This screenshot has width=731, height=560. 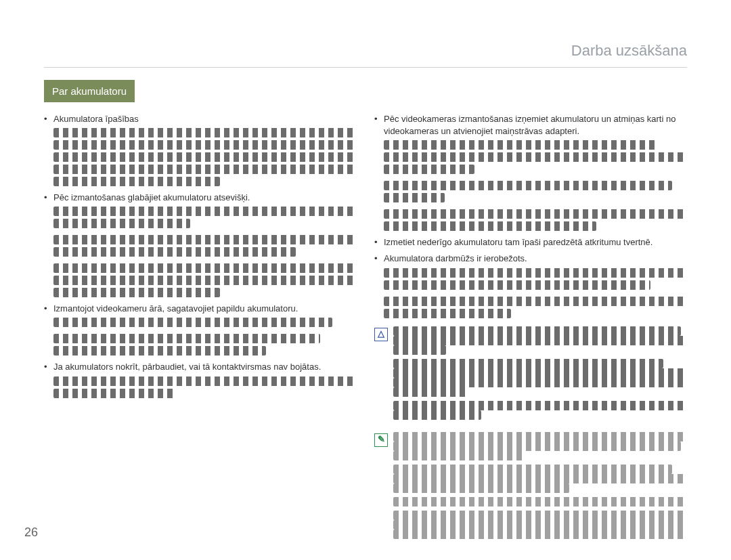 I want to click on bullet-item: • Akumulatora darbmūžs ir ierobežots., so click(x=531, y=259).